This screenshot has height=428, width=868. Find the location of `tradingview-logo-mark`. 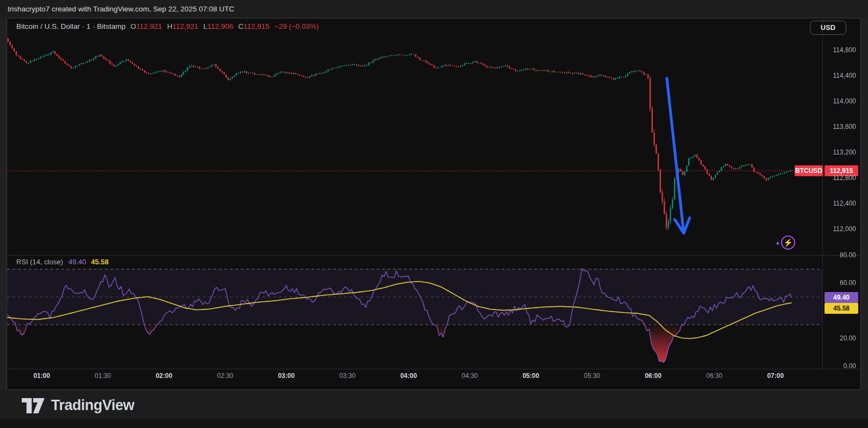

tradingview-logo-mark is located at coordinates (33, 406).